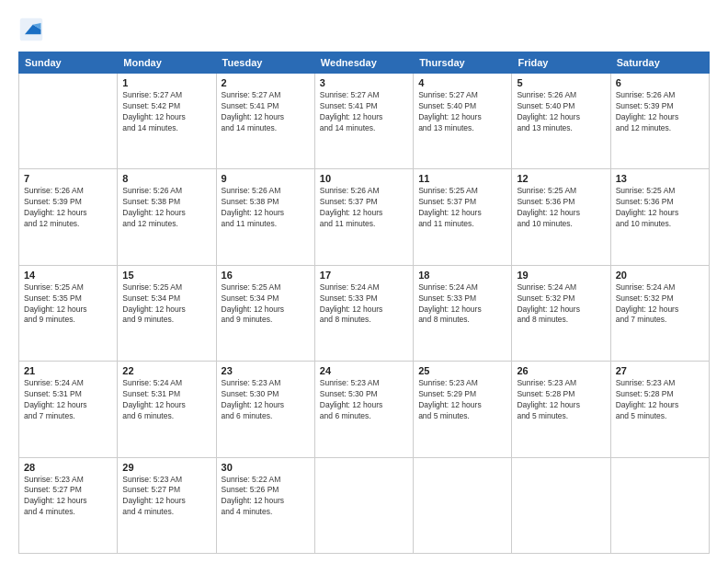  What do you see at coordinates (364, 29) in the screenshot?
I see `header` at bounding box center [364, 29].